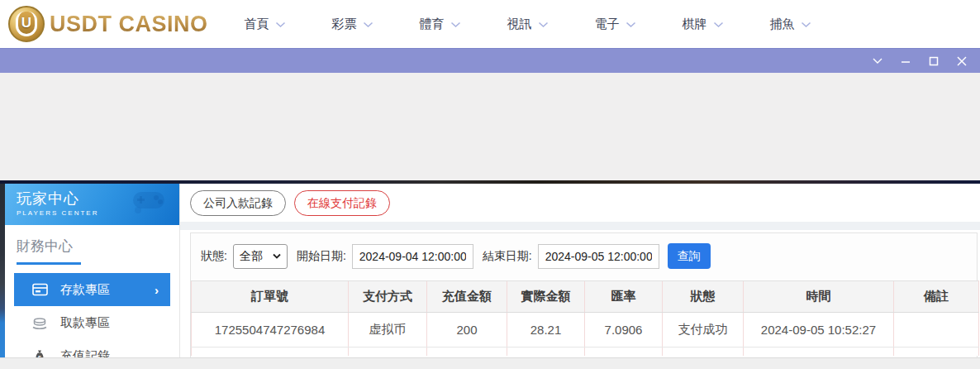 Image resolution: width=980 pixels, height=369 pixels. What do you see at coordinates (342, 204) in the screenshot?
I see `tab-online-payment-records: 在線支付記錄` at bounding box center [342, 204].